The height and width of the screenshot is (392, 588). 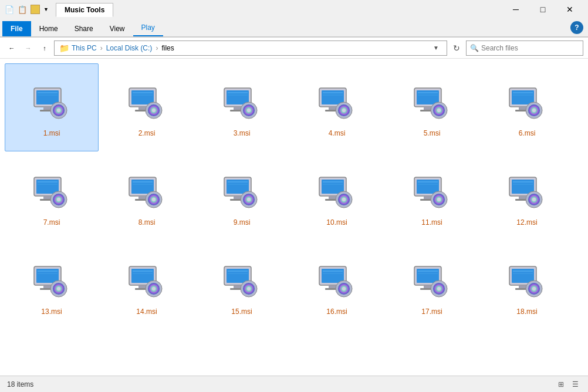 What do you see at coordinates (157, 48) in the screenshot?
I see `breadcrumb-sep-2: ›` at bounding box center [157, 48].